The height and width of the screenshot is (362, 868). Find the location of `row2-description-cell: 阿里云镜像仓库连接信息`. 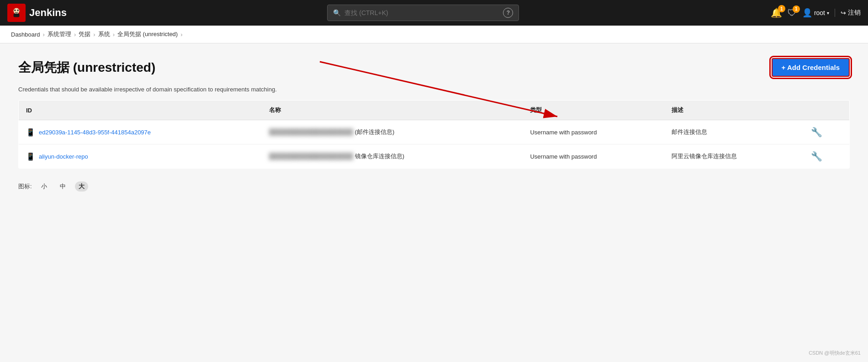

row2-description-cell: 阿里云镜像仓库连接信息 is located at coordinates (734, 156).